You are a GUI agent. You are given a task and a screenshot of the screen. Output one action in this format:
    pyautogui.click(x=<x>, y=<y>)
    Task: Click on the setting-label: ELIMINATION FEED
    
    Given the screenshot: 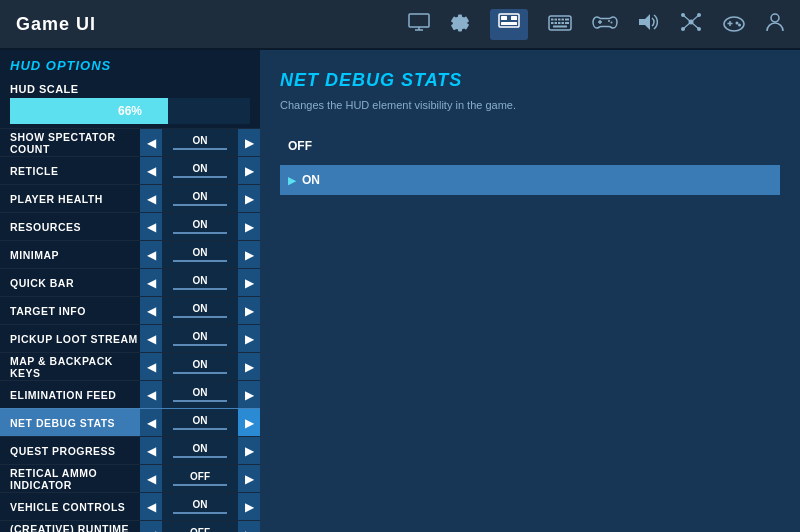 What is the action you would take?
    pyautogui.click(x=70, y=395)
    